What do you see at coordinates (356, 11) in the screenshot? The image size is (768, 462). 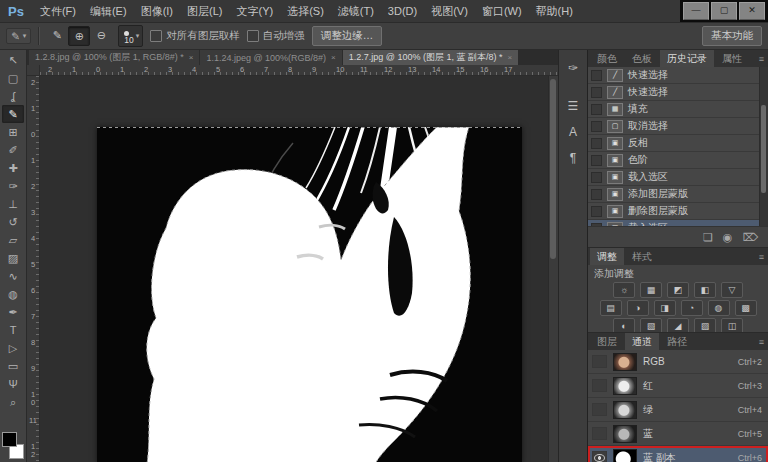 I see `menu-item: 滤镜(T)` at bounding box center [356, 11].